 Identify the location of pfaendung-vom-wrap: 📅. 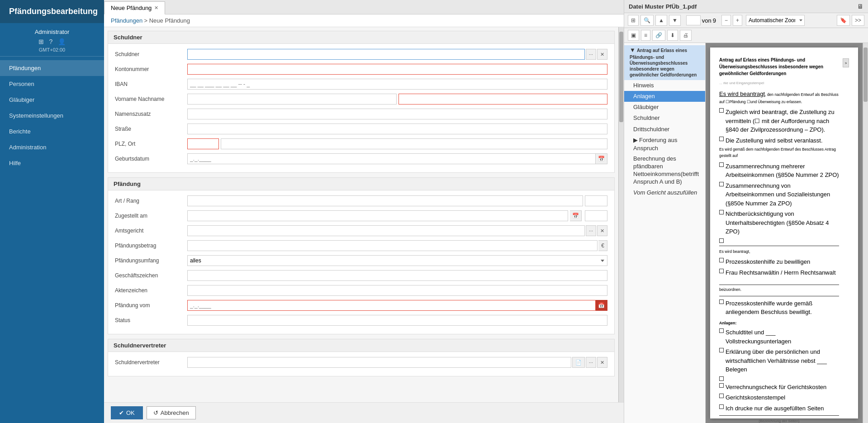
(397, 305).